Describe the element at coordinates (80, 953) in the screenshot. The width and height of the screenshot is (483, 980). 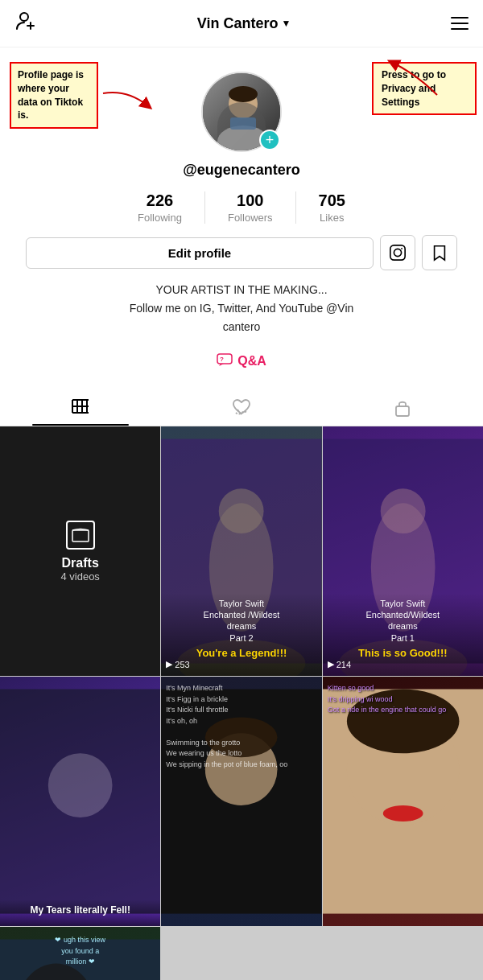
I see `video-cell-6: ❤ ugh this viewyou found amillion ❤` at that location.